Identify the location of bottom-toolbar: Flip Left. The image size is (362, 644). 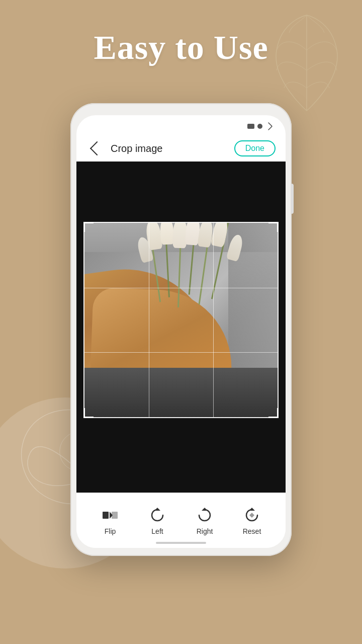
(181, 520).